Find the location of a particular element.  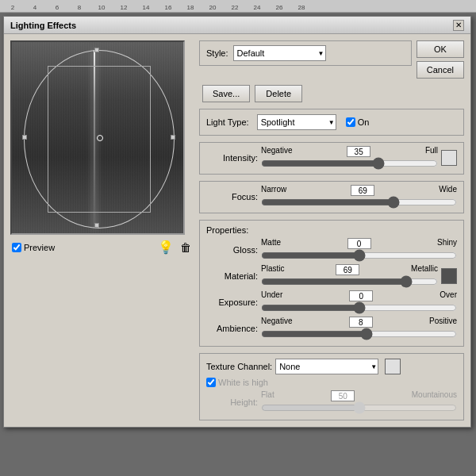

ambience-slider-container: Negative 8 Positive is located at coordinates (359, 328).